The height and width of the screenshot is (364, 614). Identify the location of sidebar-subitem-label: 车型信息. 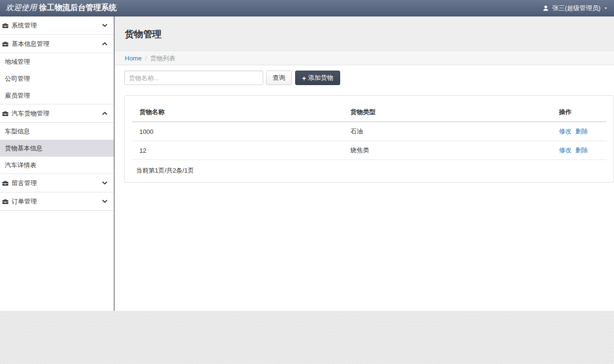
(17, 131).